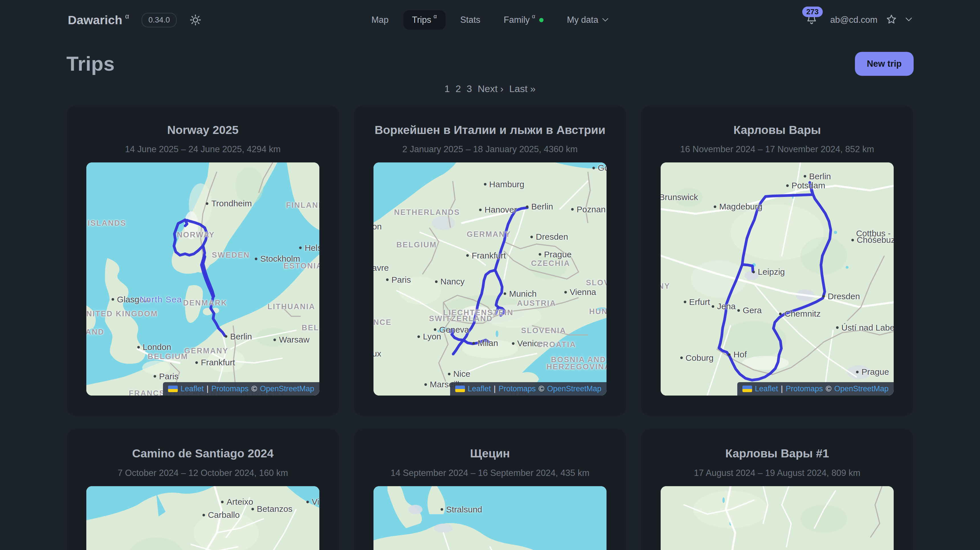 This screenshot has width=980, height=550. What do you see at coordinates (380, 20) in the screenshot?
I see `nav-map-label: Map` at bounding box center [380, 20].